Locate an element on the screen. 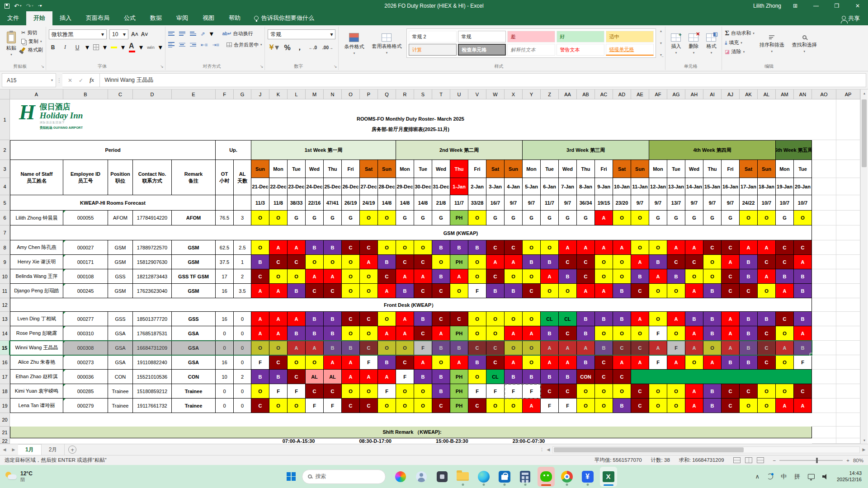 This screenshot has width=868, height=488. shift-S13: B is located at coordinates (423, 319).